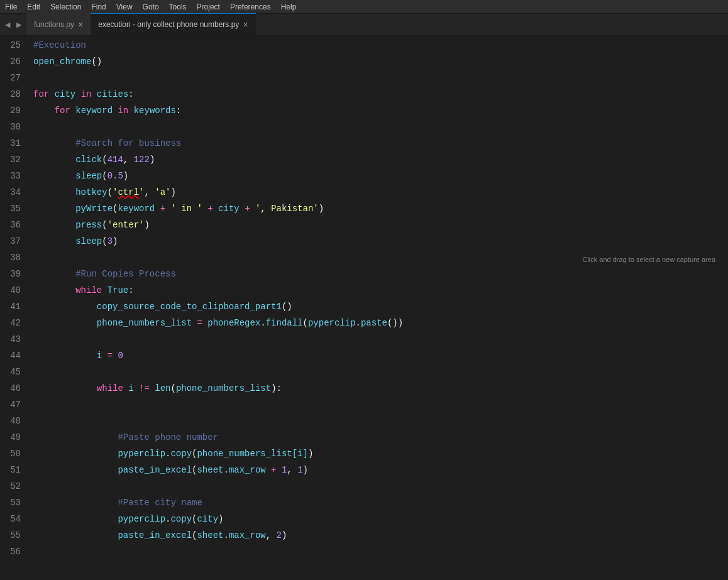  I want to click on code-line-36: press('enter'), so click(378, 225).